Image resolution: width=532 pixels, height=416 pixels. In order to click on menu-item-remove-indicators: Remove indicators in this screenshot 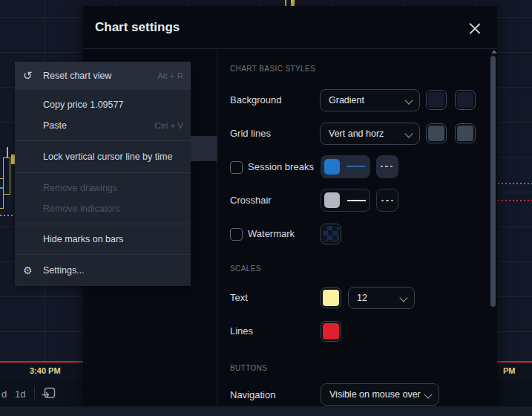, I will do `click(102, 209)`.